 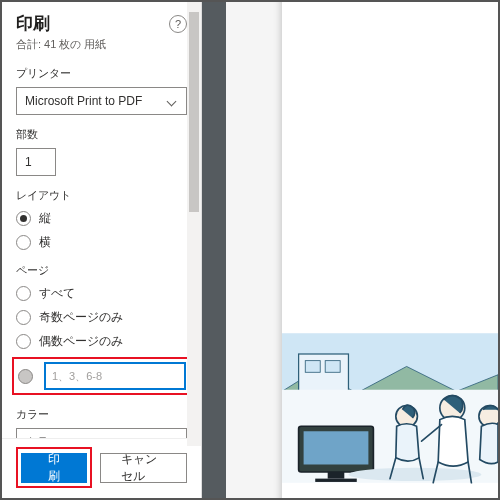 What do you see at coordinates (102, 101) in the screenshot?
I see `printer-select: Microsoft Print to PDF` at bounding box center [102, 101].